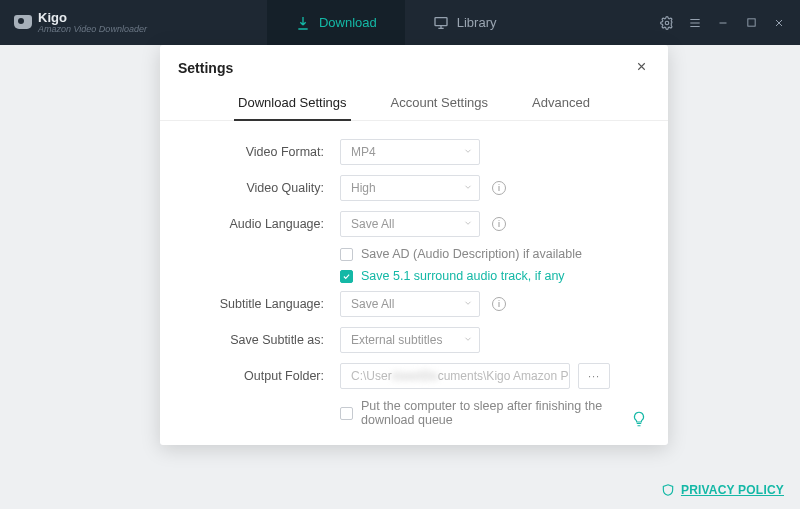  Describe the element at coordinates (23, 22) in the screenshot. I see `brand-logo-icon` at that location.